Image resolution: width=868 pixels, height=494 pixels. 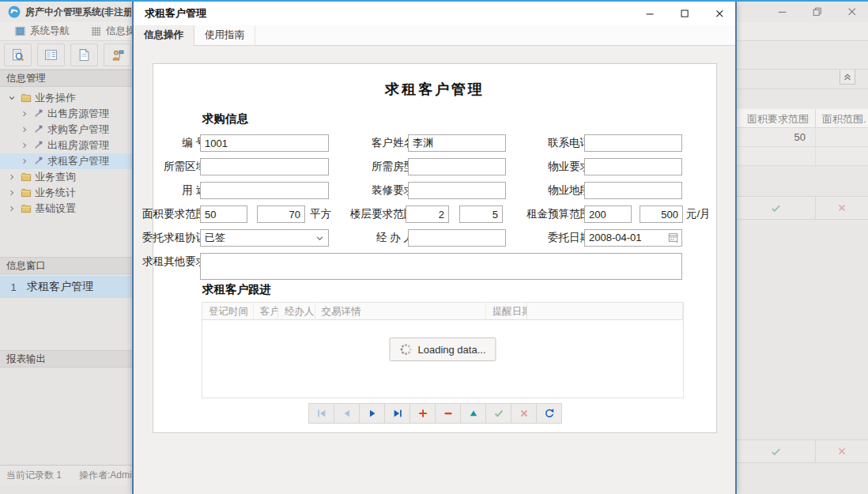 I want to click on section-label-follow: 求租客户跟进, so click(x=237, y=289).